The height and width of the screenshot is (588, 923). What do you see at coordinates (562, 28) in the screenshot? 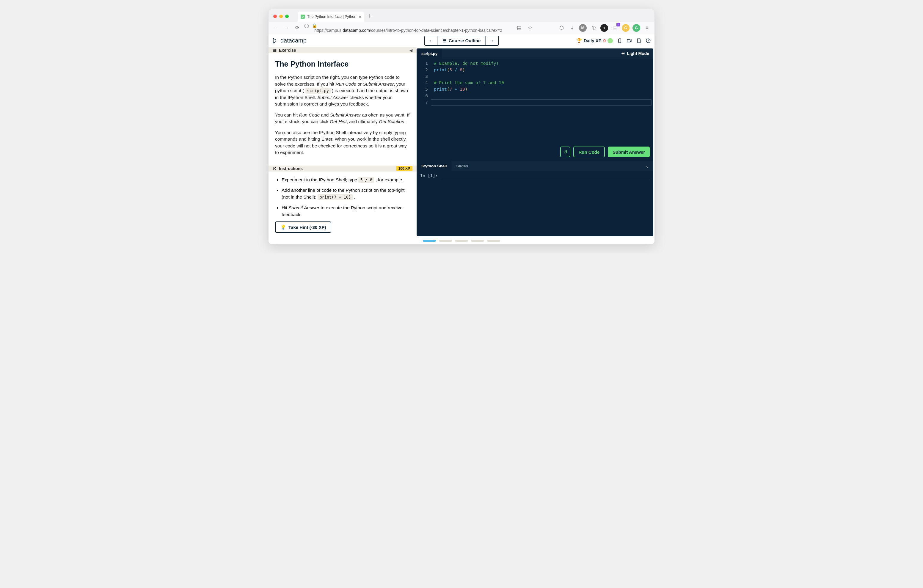
I see `pocket-icon: ⬡` at bounding box center [562, 28].